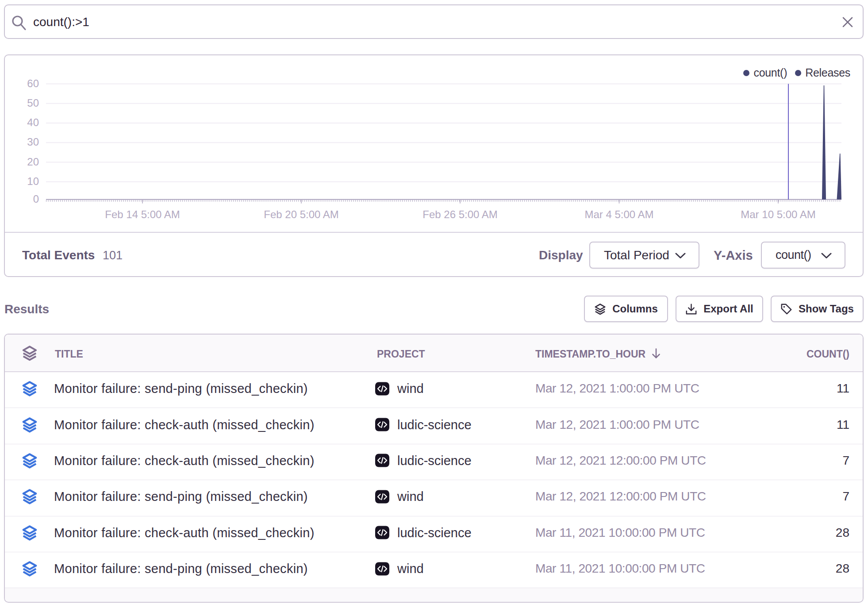  I want to click on svg-text: Mar 4 5:00 AM, so click(619, 214).